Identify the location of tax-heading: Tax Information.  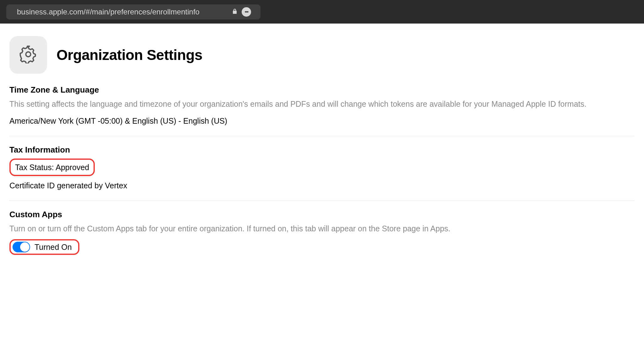
(322, 150).